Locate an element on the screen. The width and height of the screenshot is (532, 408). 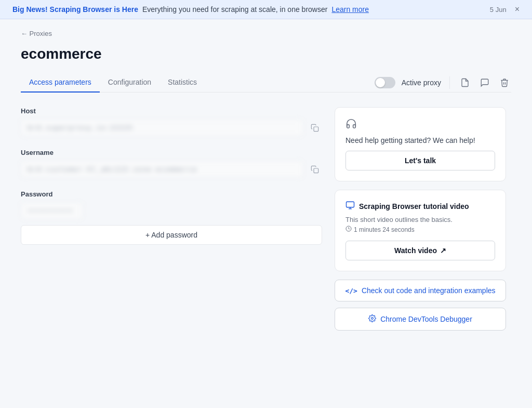
video-play-icon is located at coordinates (350, 206).